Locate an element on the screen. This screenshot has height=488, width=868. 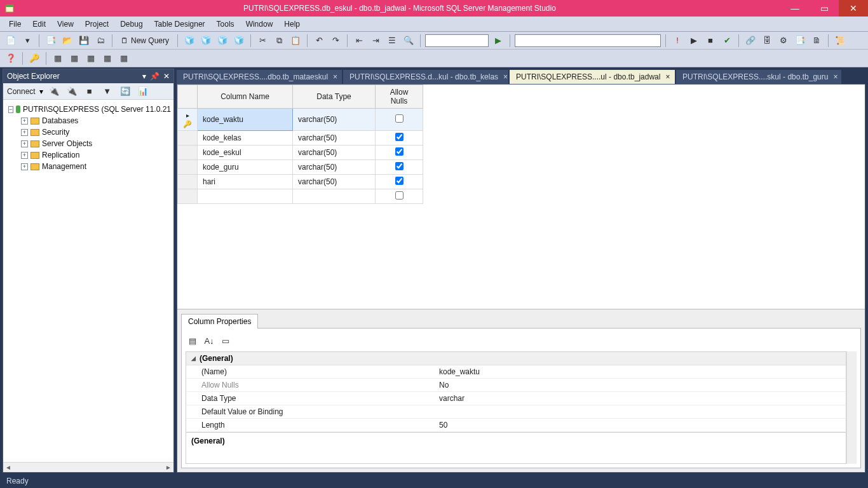
execute-icon: ! is located at coordinates (677, 41).